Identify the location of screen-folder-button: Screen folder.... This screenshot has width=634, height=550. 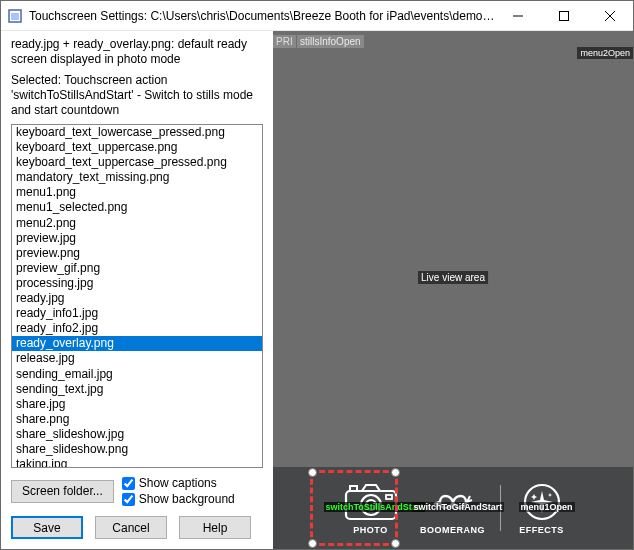
(62, 492).